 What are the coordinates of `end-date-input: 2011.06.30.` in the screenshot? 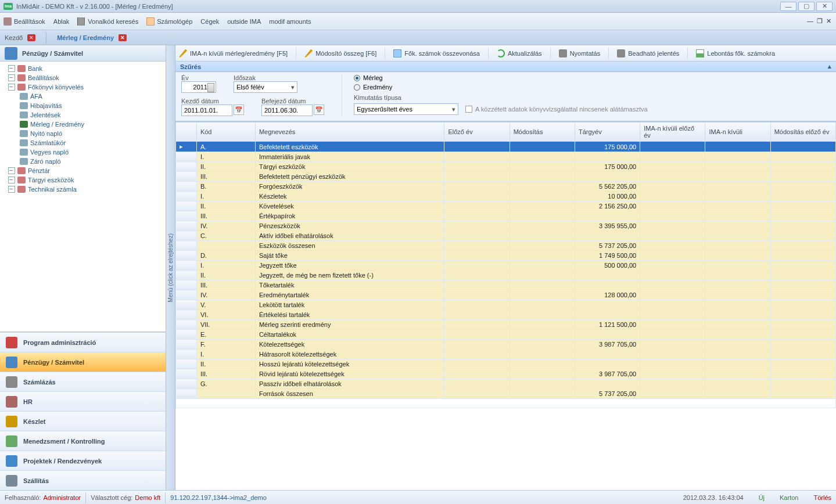 It's located at (287, 110).